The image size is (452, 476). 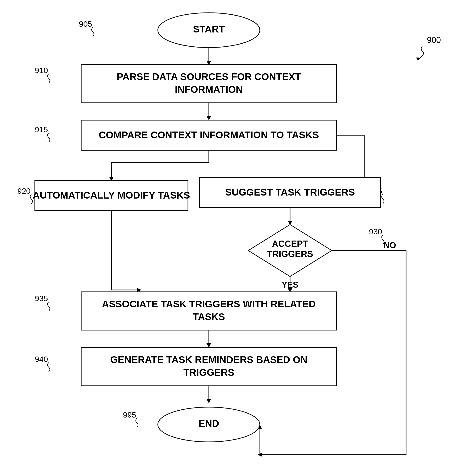 I want to click on generate-label-line2: TRIGGERS, so click(x=209, y=372).